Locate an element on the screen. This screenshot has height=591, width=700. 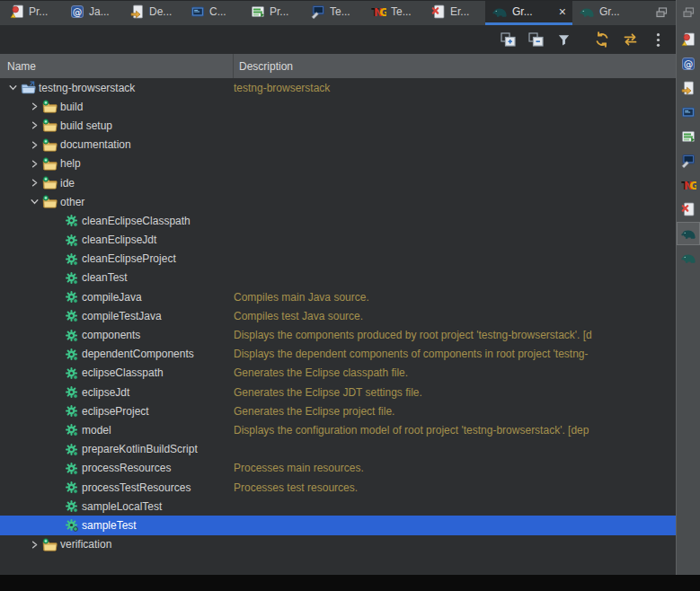
tab-testng: TNGTe... is located at coordinates (395, 13).